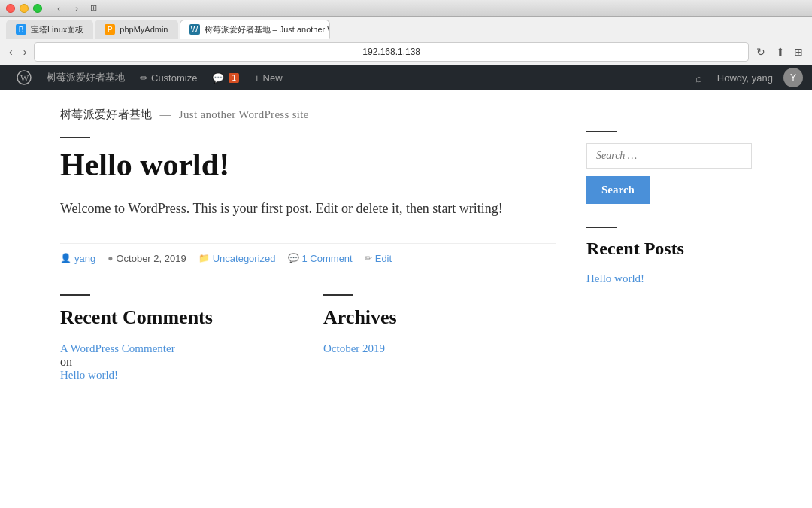 This screenshot has height=508, width=812. What do you see at coordinates (406, 52) in the screenshot?
I see `address-bar-row: ‹ › 192.168.1.138 ↻ ⬆ ⊞` at bounding box center [406, 52].